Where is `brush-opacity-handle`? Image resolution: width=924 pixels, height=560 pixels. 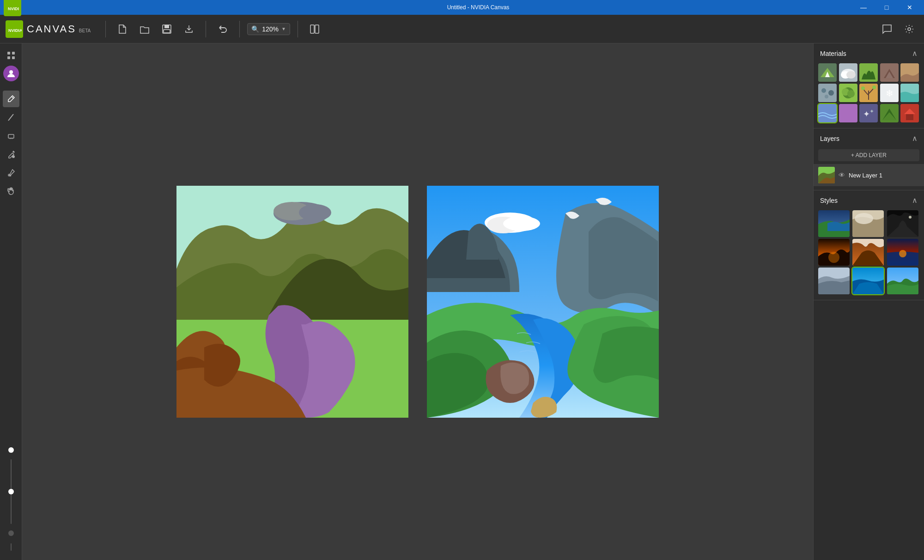 brush-opacity-handle is located at coordinates (11, 492).